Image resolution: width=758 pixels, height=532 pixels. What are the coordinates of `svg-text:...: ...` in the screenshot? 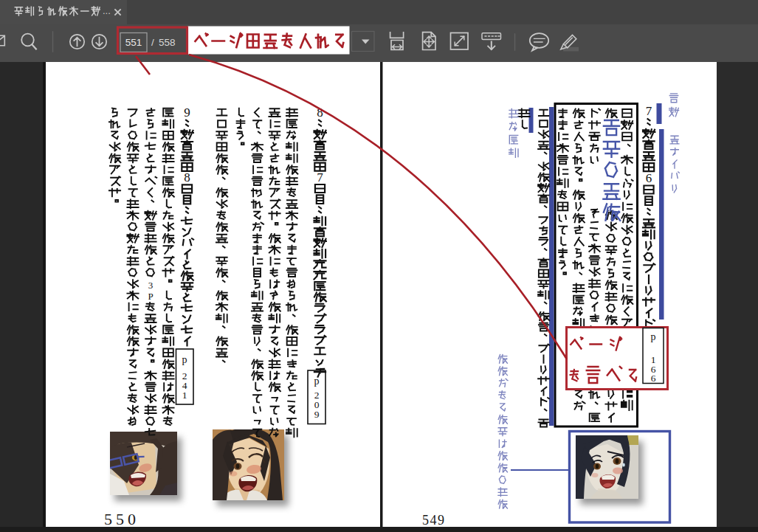 It's located at (106, 10).